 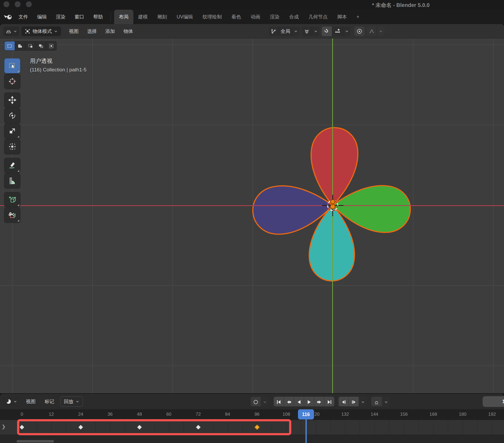 I want to click on timeline-editor-type-button, so click(x=11, y=402).